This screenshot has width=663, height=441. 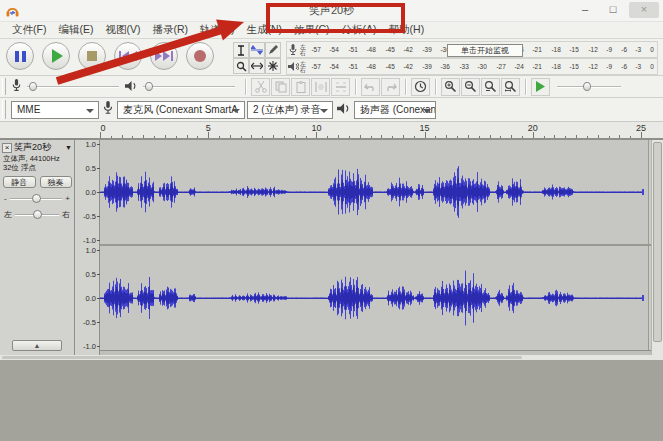 I want to click on play-button, so click(x=56, y=56).